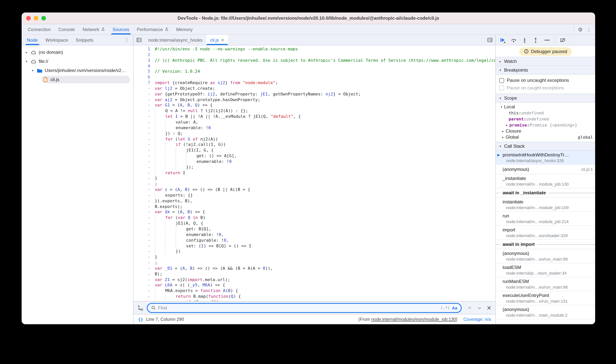  Describe the element at coordinates (84, 40) in the screenshot. I see `navigator-tab-snippets: Snippets` at that location.